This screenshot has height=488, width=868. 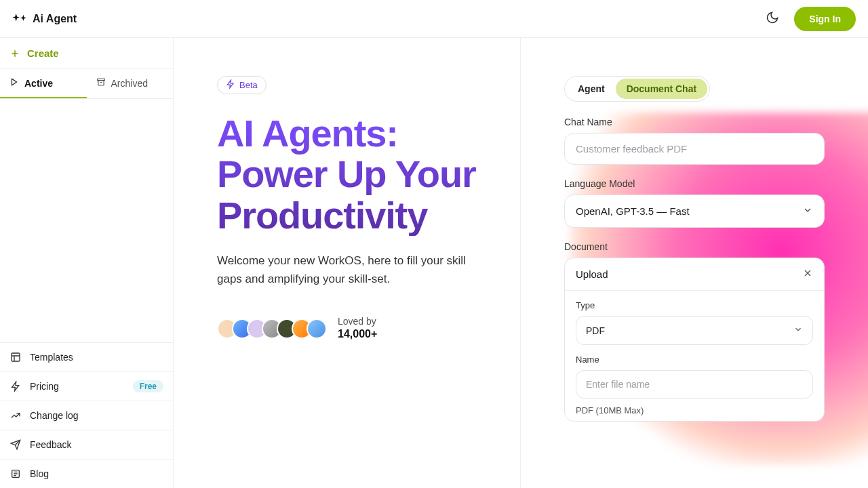 I want to click on upload-name-label: Name, so click(x=694, y=359).